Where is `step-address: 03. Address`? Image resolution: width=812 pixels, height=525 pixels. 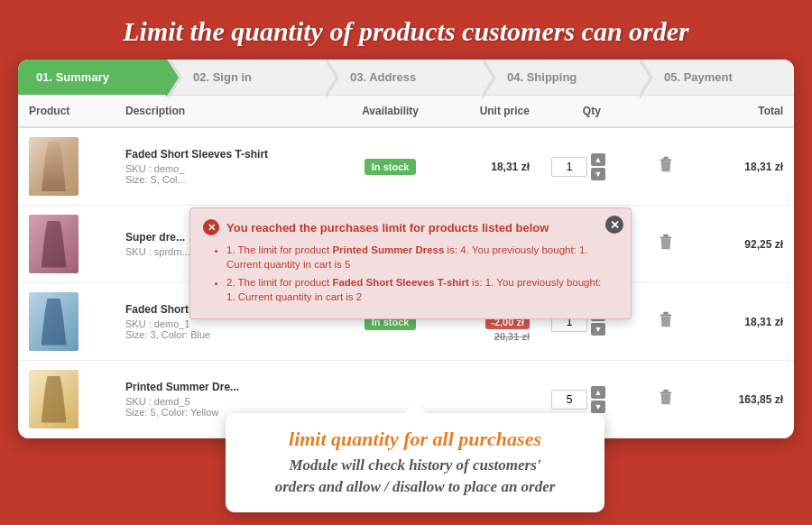
step-address: 03. Address is located at coordinates (401, 78).